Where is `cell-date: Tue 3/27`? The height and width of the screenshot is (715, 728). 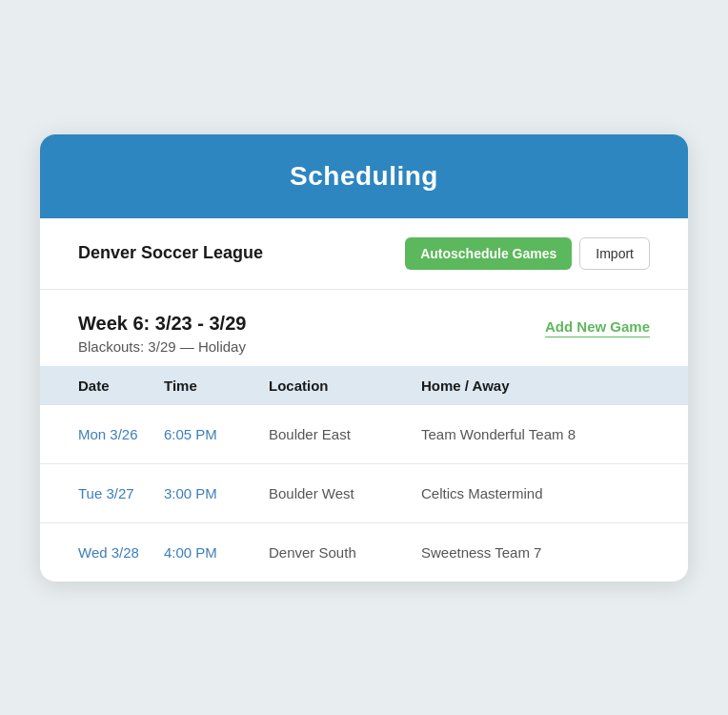
cell-date: Tue 3/27 is located at coordinates (102, 493).